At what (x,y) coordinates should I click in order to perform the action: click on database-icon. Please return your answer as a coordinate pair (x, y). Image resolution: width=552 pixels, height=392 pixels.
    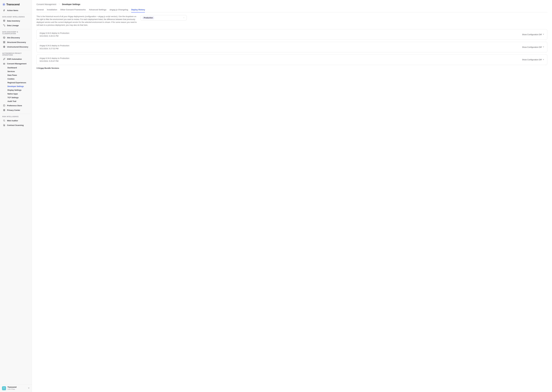
    Looking at the image, I should click on (4, 21).